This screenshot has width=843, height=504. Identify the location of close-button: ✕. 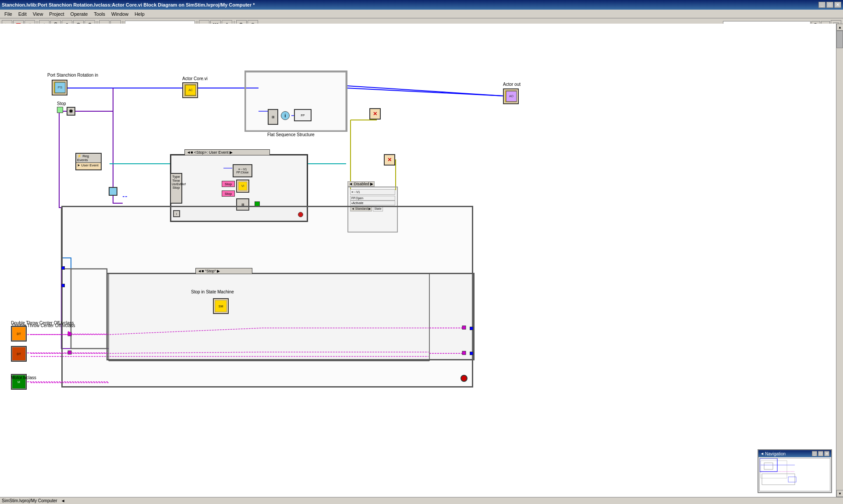
(838, 5).